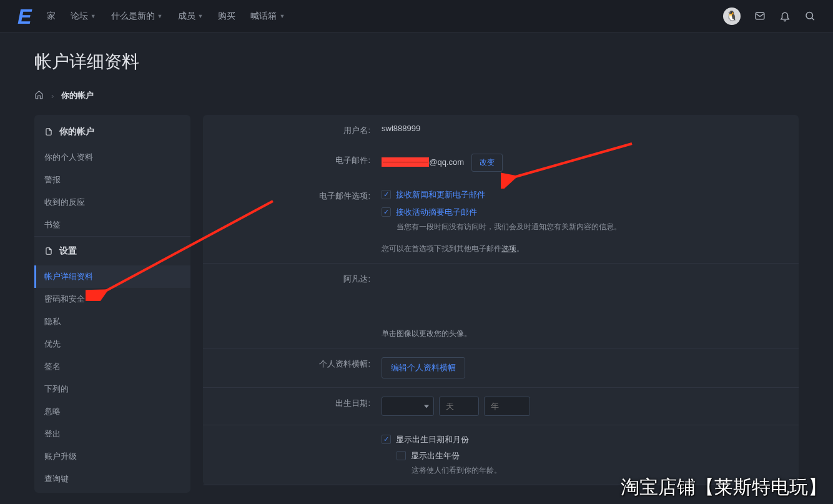 Image resolution: width=833 pixels, height=504 pixels. What do you see at coordinates (112, 434) in the screenshot?
I see `sidebar-item-logout: 登出` at bounding box center [112, 434].